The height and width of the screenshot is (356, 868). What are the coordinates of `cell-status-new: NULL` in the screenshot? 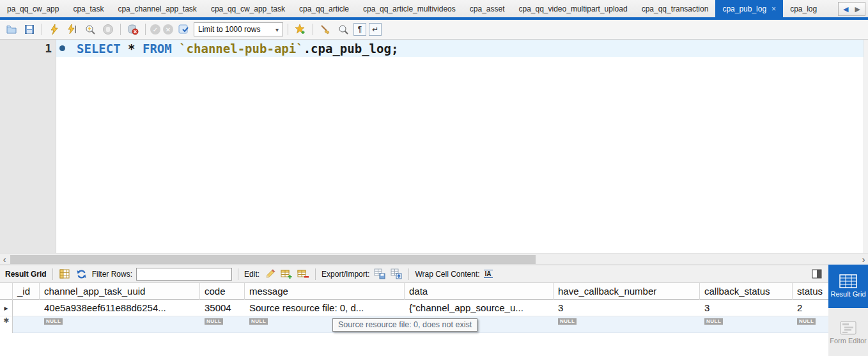 It's located at (810, 325).